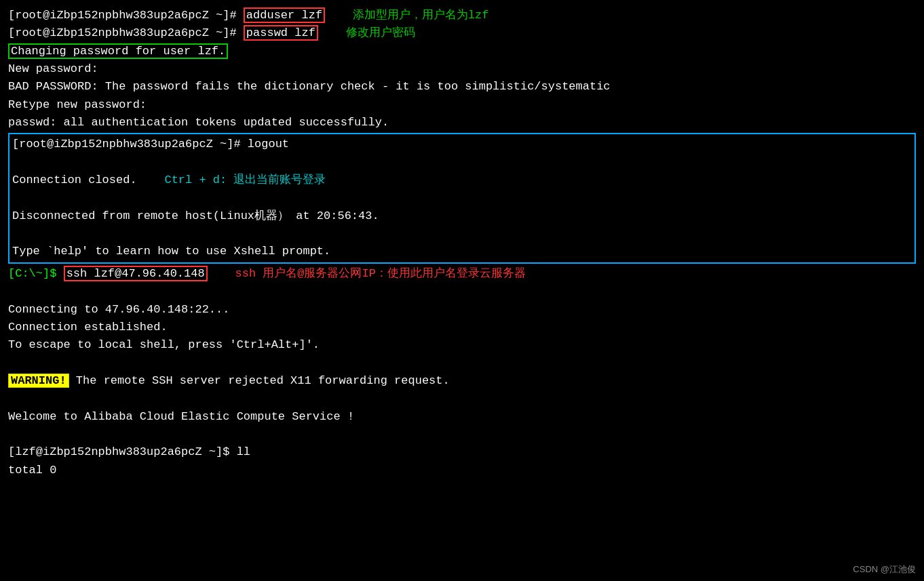  Describe the element at coordinates (462, 123) in the screenshot. I see `line-tokens-updated: passwd: all authentication tokens update…` at that location.